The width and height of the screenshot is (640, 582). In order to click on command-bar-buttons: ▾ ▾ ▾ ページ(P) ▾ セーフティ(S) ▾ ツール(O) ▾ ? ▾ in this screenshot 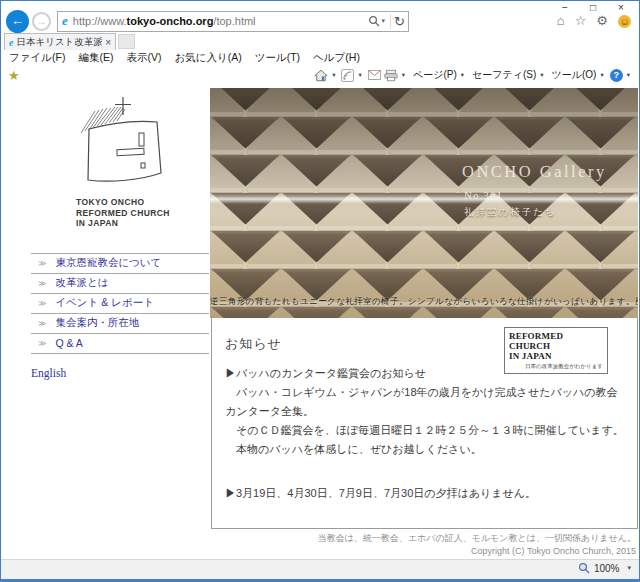, I will do `click(474, 75)`.